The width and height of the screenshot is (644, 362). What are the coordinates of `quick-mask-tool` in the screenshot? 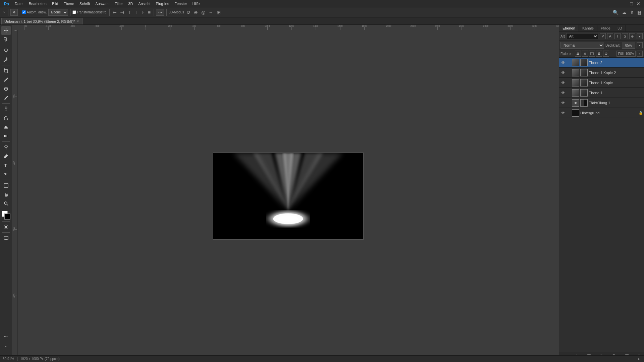 It's located at (6, 227).